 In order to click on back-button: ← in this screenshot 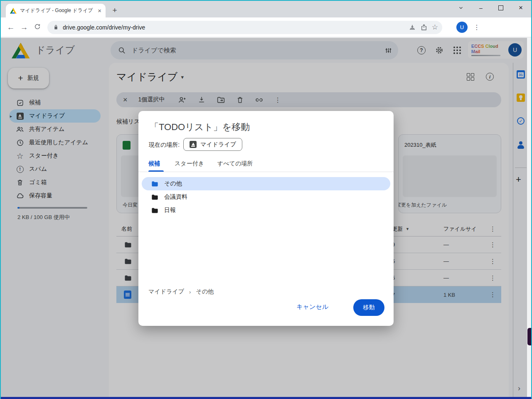, I will do `click(11, 27)`.